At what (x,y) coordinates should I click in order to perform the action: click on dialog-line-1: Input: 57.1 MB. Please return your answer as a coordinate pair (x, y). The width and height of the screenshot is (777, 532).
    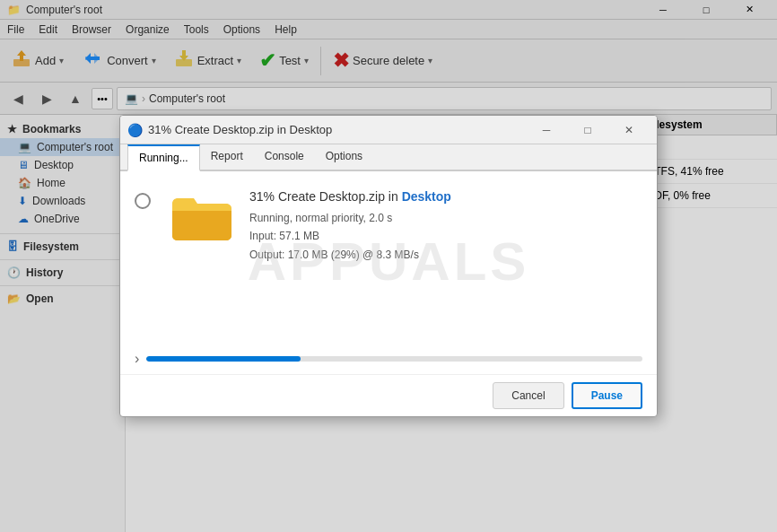
    Looking at the image, I should click on (446, 236).